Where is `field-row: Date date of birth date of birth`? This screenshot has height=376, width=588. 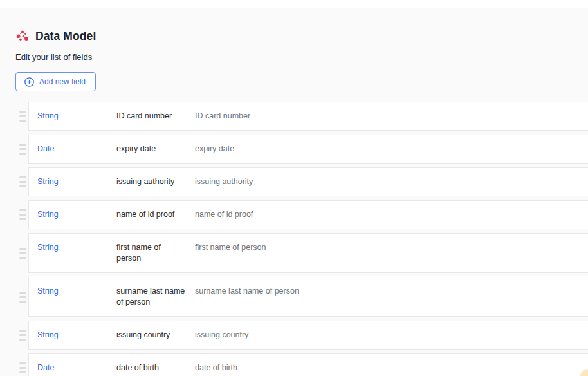
field-row: Date date of birth date of birth is located at coordinates (302, 364).